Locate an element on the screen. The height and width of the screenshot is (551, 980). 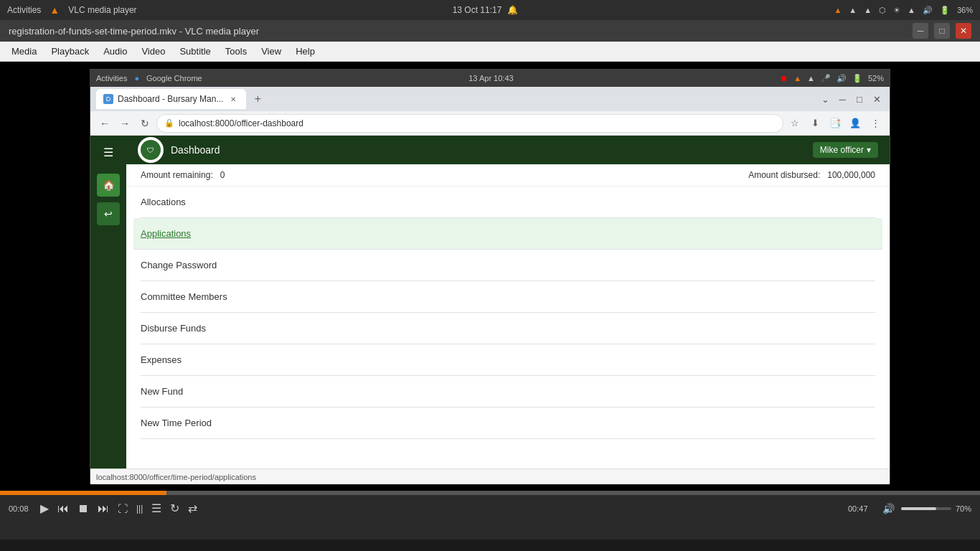
vlc-maximize-button: □ is located at coordinates (942, 31).